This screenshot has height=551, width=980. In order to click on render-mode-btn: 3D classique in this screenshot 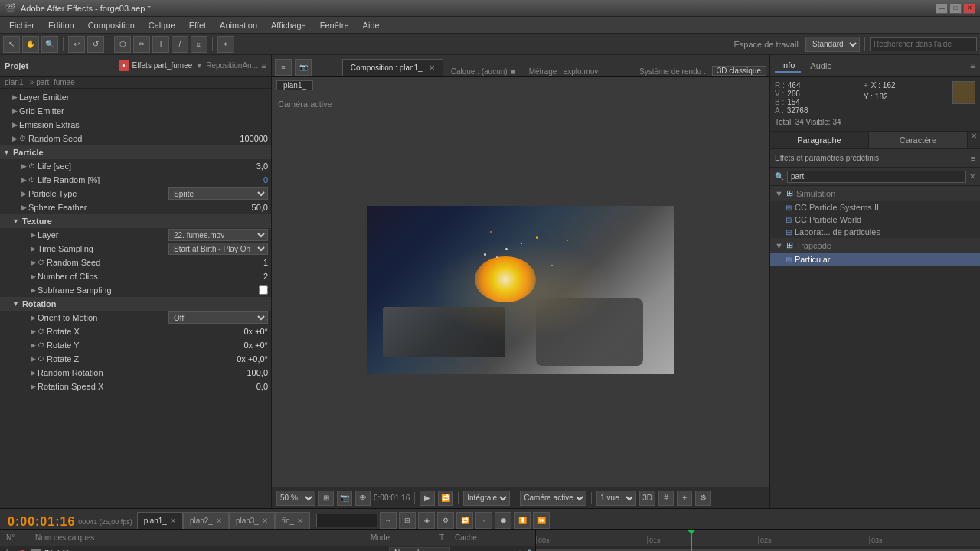, I will do `click(740, 70)`.